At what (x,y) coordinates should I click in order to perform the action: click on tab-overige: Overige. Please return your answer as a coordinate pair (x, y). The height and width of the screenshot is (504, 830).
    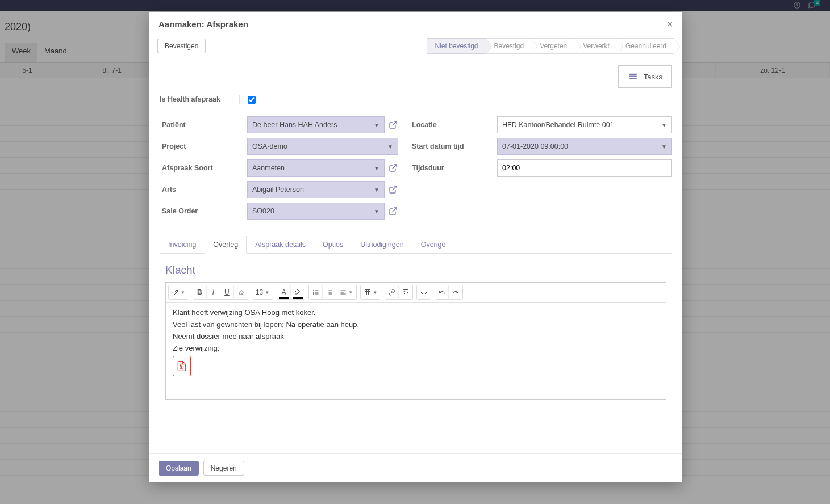
    Looking at the image, I should click on (433, 245).